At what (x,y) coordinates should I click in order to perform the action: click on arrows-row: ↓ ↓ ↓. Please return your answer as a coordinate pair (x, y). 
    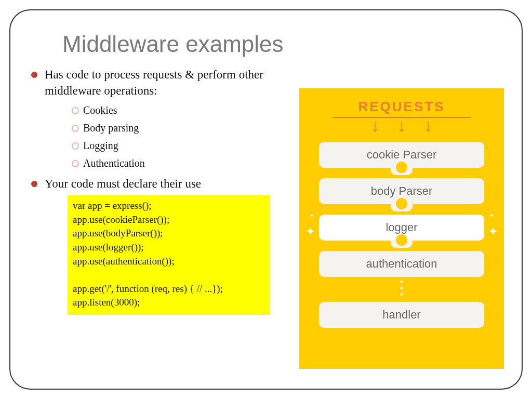
    Looking at the image, I should click on (402, 126).